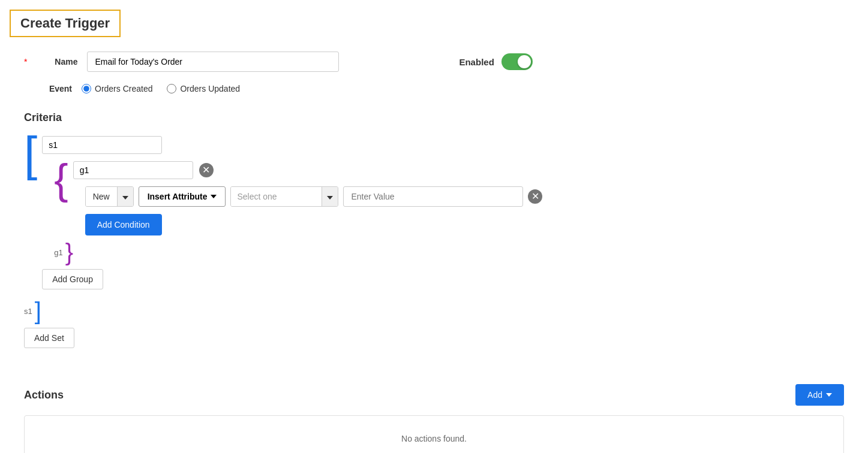 The image size is (868, 453). Describe the element at coordinates (182, 197) in the screenshot. I see `insert-attribute-button: Insert Attribute` at that location.